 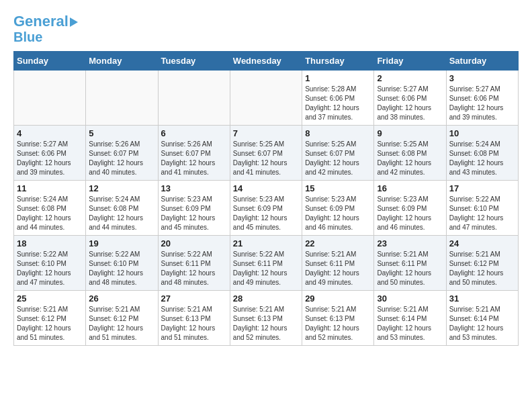 What do you see at coordinates (338, 324) in the screenshot?
I see `day-info: Sunrise: 5:21 AM Sunset: 6:13 PM Dayligh…` at bounding box center [338, 324].